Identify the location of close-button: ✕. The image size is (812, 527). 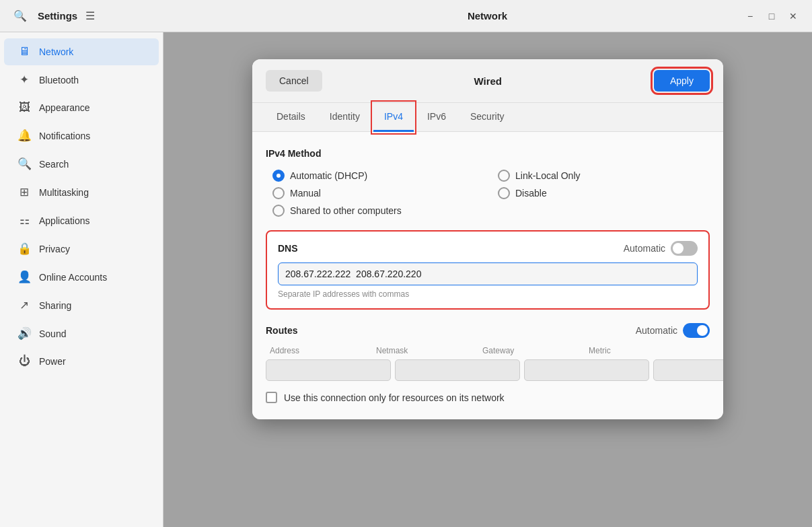
(793, 16).